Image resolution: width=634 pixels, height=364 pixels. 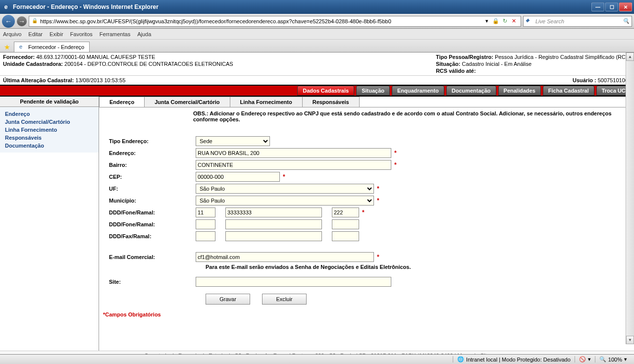 I want to click on input-email, so click(x=285, y=257).